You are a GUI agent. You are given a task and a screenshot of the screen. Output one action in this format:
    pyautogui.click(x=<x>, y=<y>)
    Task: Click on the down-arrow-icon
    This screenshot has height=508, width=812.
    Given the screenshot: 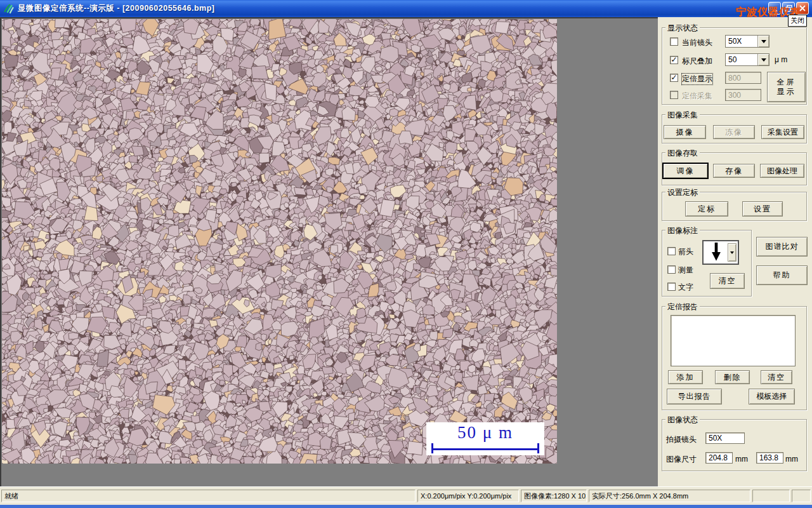 What is the action you would take?
    pyautogui.click(x=716, y=252)
    